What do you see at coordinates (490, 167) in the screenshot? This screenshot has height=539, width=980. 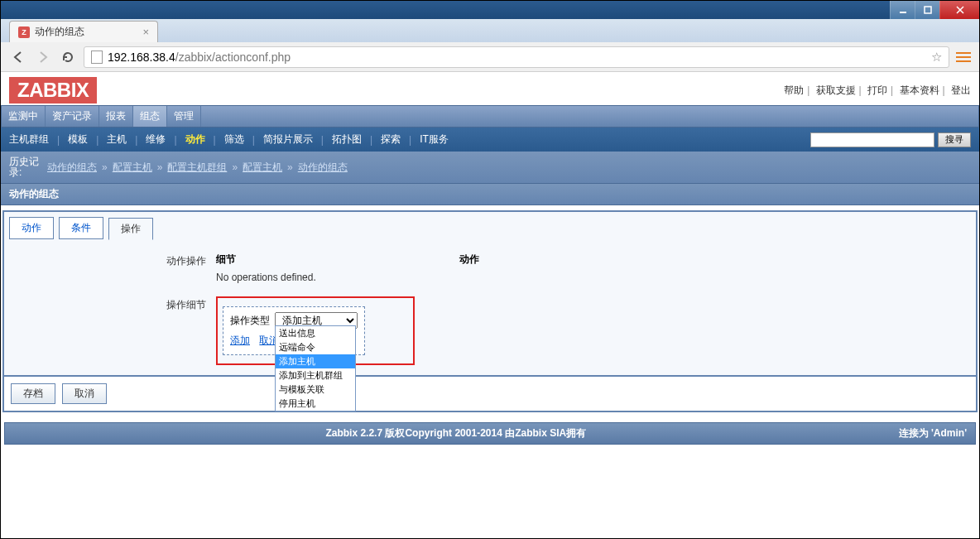 I see `breadcrumb: 历史记录: 动作的组态» 配置主机» 配置主机群组» 配置主机» 动作的组态` at bounding box center [490, 167].